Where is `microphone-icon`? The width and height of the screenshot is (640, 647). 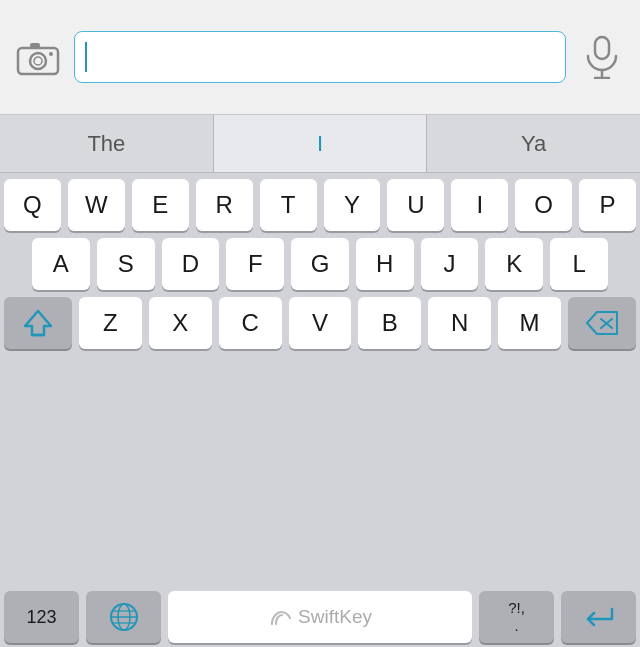 microphone-icon is located at coordinates (602, 57).